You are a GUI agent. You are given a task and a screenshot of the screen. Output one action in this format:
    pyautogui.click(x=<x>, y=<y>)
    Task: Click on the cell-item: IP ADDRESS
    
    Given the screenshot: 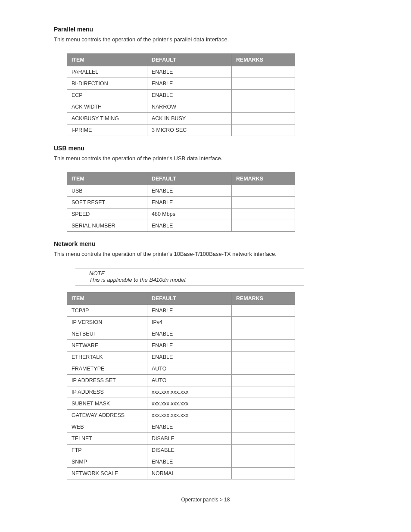 What is the action you would take?
    pyautogui.click(x=107, y=392)
    